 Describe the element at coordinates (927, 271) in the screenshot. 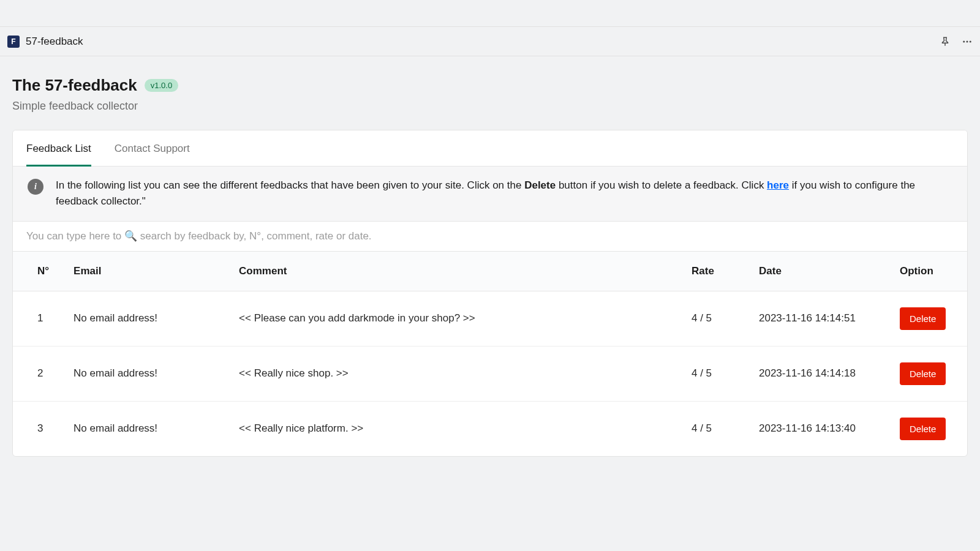

I see `col-option: Option` at that location.